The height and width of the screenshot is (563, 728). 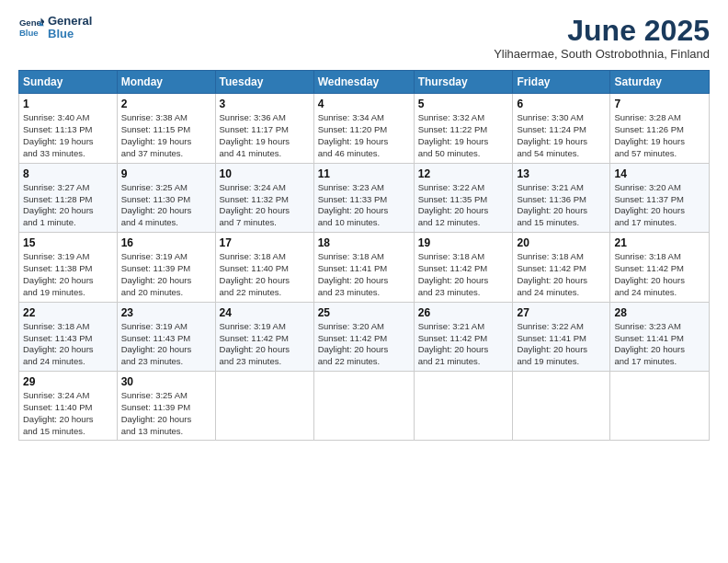 What do you see at coordinates (68, 174) in the screenshot?
I see `day-number: 8` at bounding box center [68, 174].